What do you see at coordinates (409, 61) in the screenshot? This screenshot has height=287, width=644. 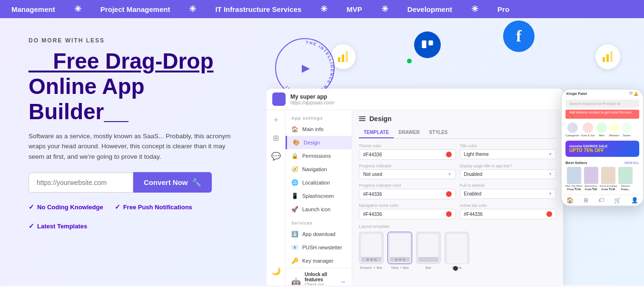 I see `green-status-dot` at bounding box center [409, 61].